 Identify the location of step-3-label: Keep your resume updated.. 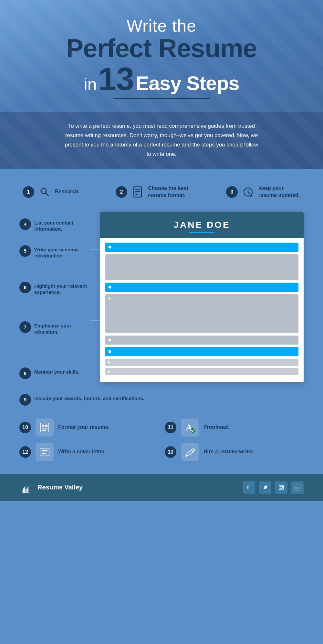
(279, 192).